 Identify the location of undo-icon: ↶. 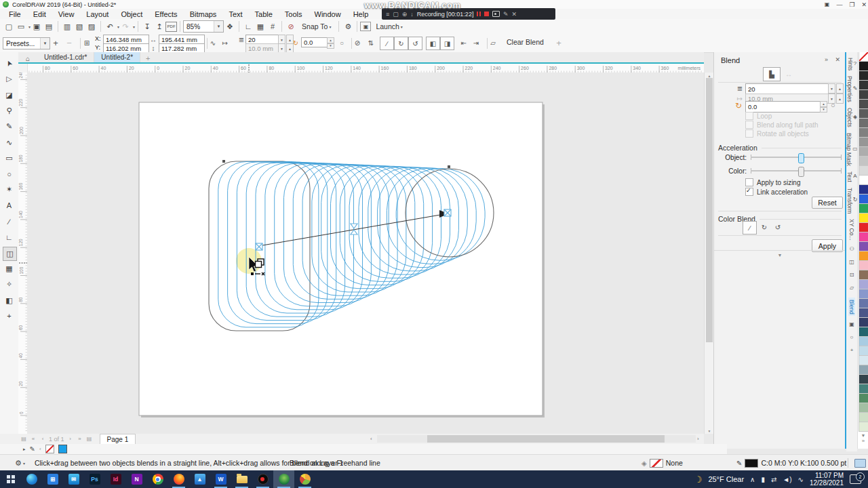
(110, 26).